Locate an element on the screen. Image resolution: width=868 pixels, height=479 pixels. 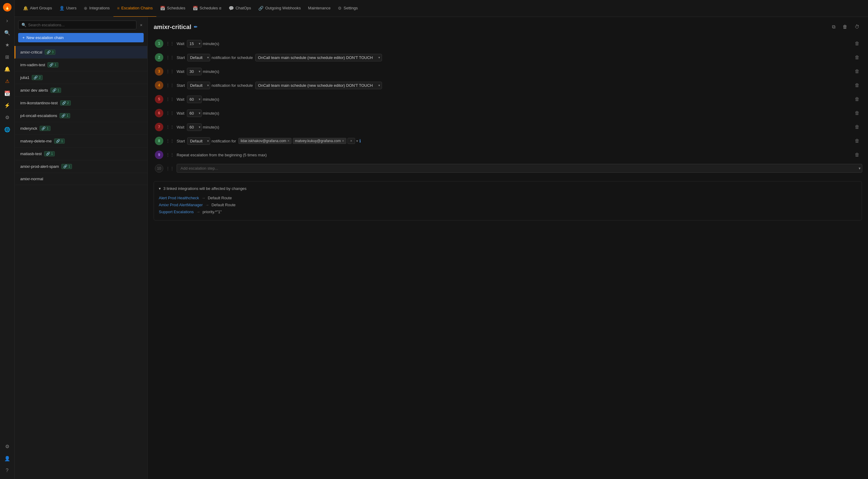
sidebar-grid-icon: ⊞ is located at coordinates (7, 57).